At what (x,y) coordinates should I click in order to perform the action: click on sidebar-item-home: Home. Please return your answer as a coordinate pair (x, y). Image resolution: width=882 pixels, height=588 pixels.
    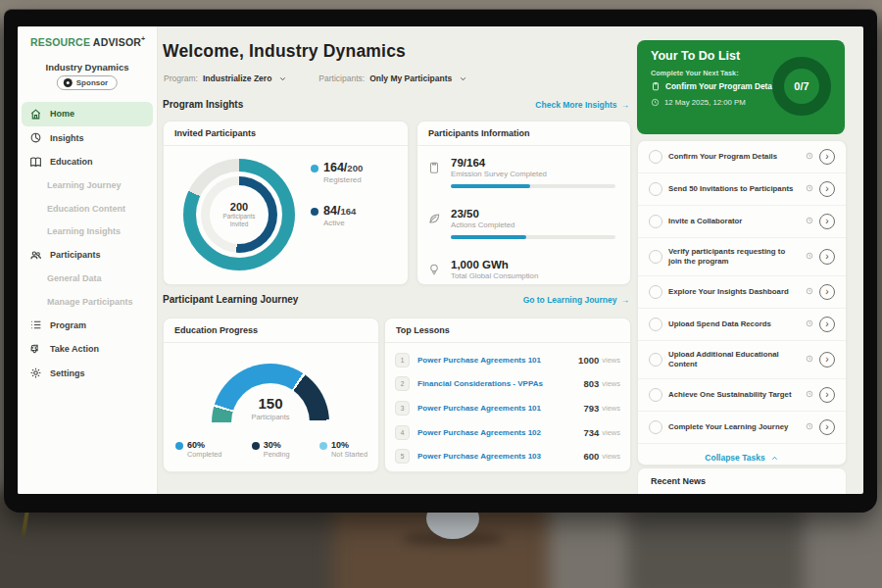
    Looking at the image, I should click on (87, 114).